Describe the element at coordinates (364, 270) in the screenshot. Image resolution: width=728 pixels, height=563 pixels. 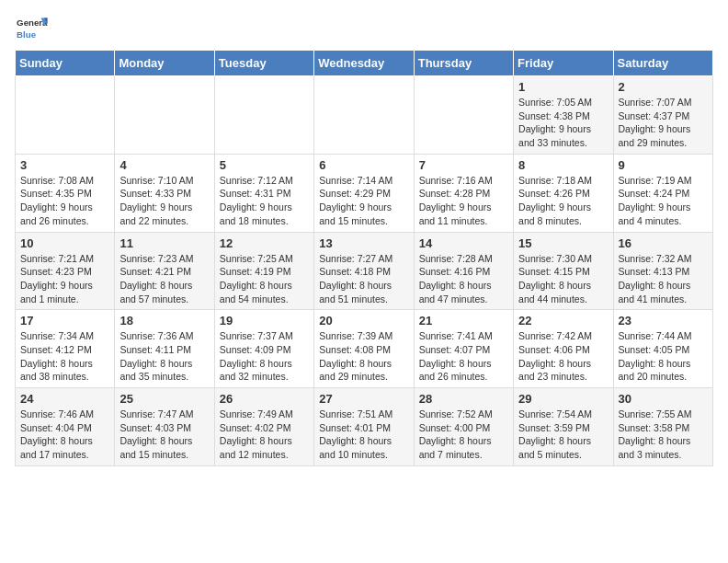
I see `calendar-cell: 13Sunrise: 7:27 AM Sunset: 4:18 PM Dayli…` at that location.